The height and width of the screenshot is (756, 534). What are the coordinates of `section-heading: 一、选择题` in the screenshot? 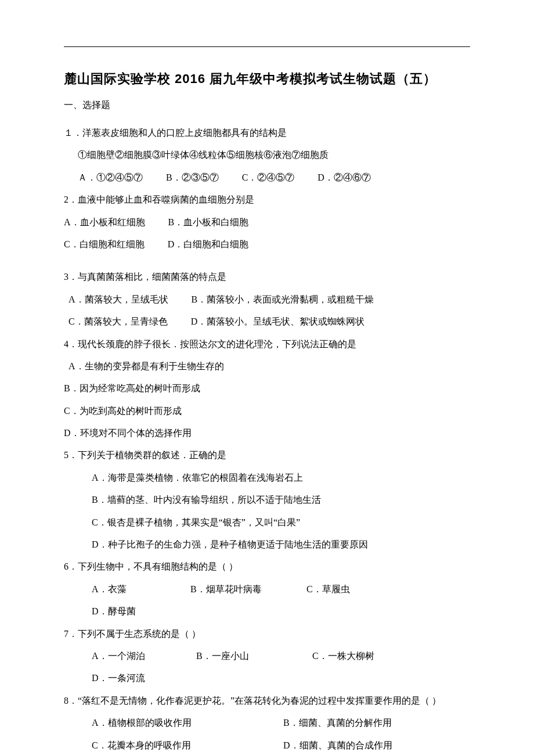 It's located at (267, 106).